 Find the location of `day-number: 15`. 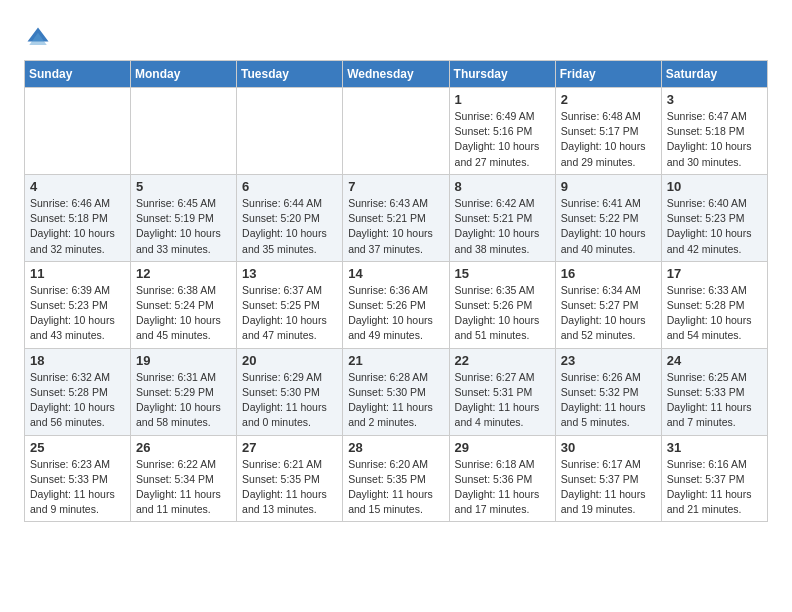

day-number: 15 is located at coordinates (502, 274).